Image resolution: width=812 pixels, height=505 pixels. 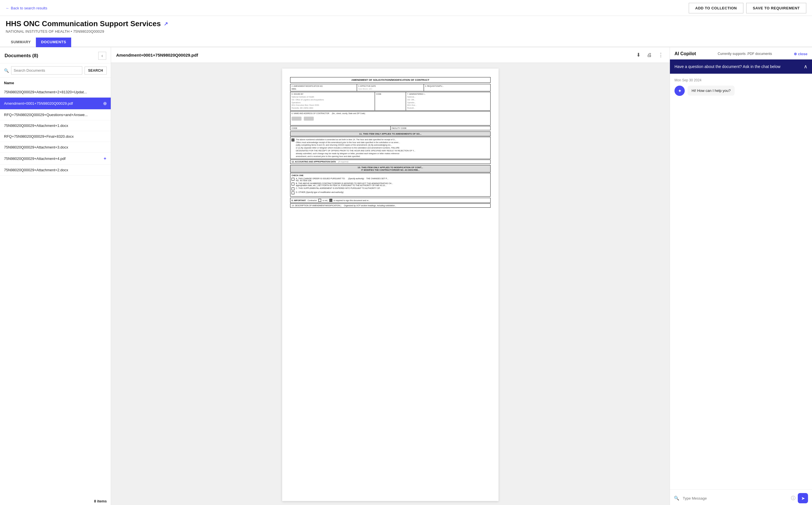 What do you see at coordinates (55, 55) in the screenshot?
I see `sidebar-header: Documents (8) ‹` at bounding box center [55, 55].